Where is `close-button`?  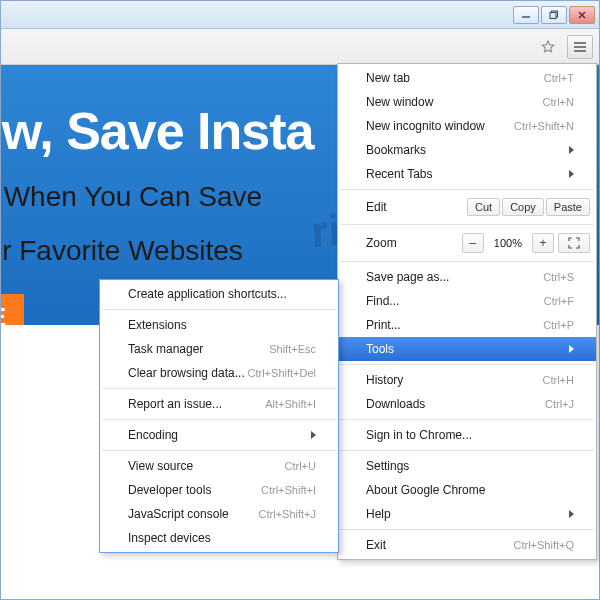 close-button is located at coordinates (582, 15).